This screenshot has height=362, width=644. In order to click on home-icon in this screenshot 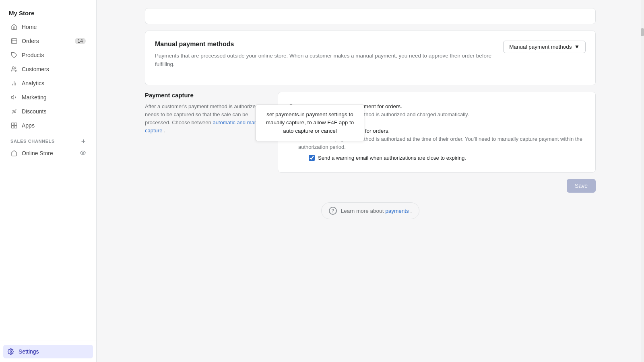, I will do `click(14, 27)`.